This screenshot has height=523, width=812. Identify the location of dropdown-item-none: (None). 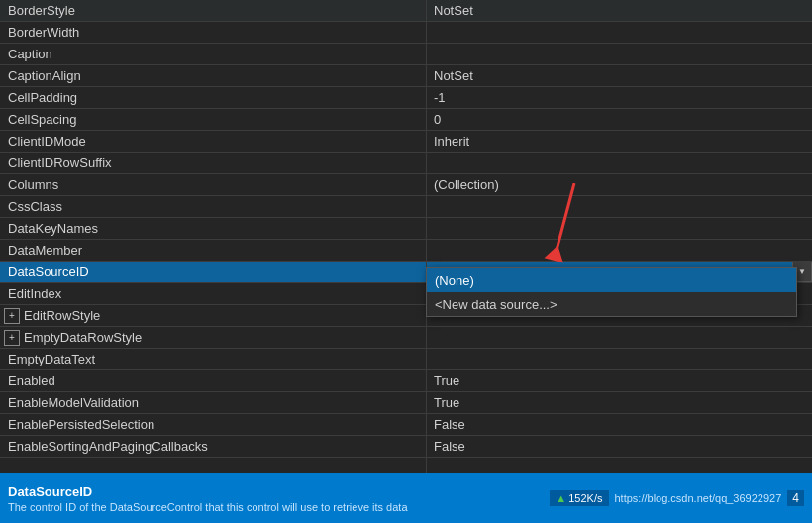
(612, 280).